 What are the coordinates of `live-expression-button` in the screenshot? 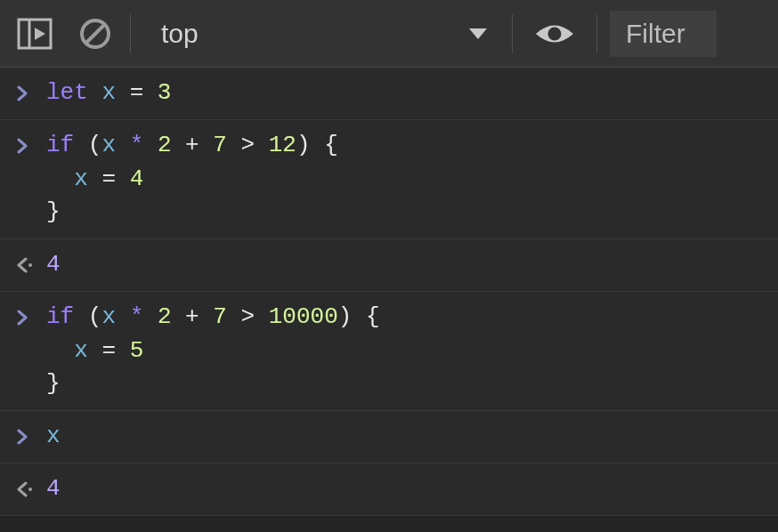 It's located at (555, 34).